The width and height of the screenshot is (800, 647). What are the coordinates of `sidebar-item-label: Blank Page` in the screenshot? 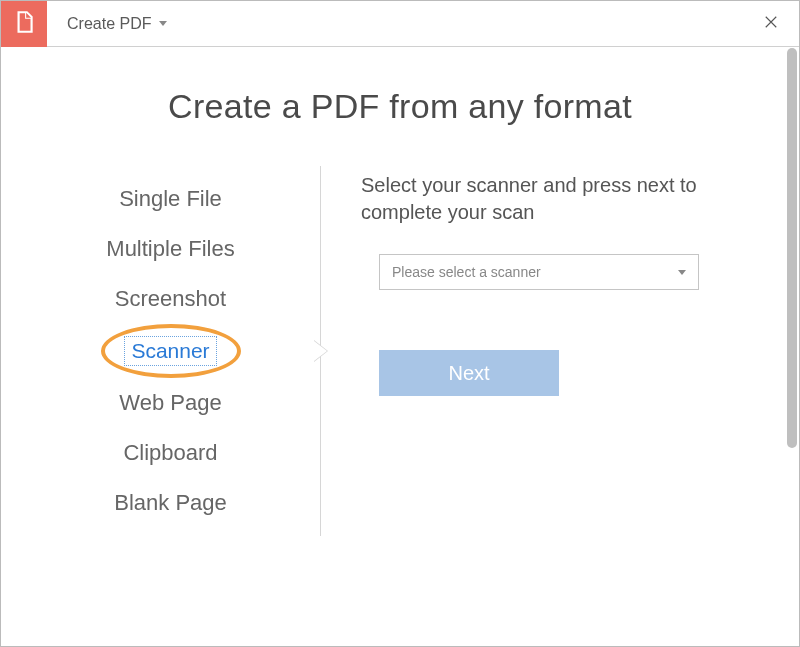 It's located at (170, 502).